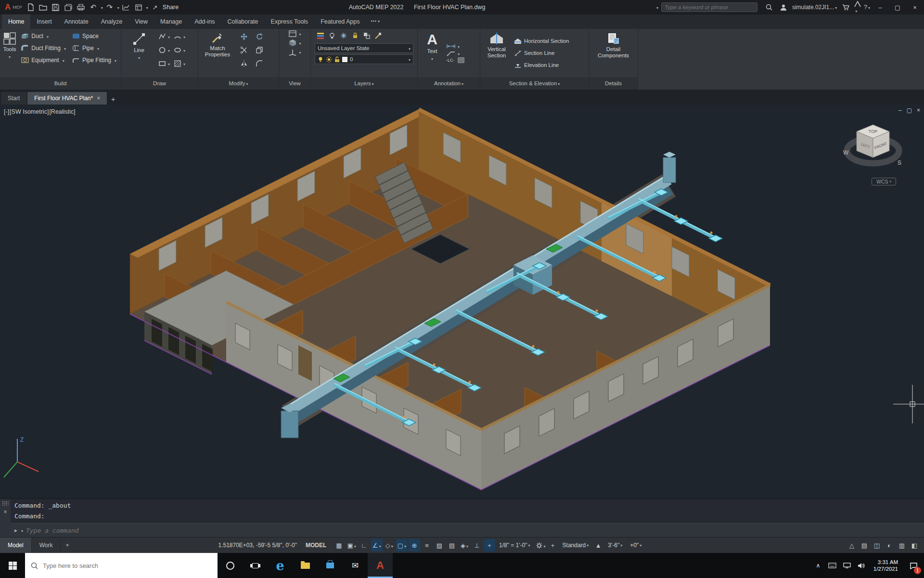 This screenshot has width=924, height=578. I want to click on object-snap-tracking-icon: ⊕, so click(414, 545).